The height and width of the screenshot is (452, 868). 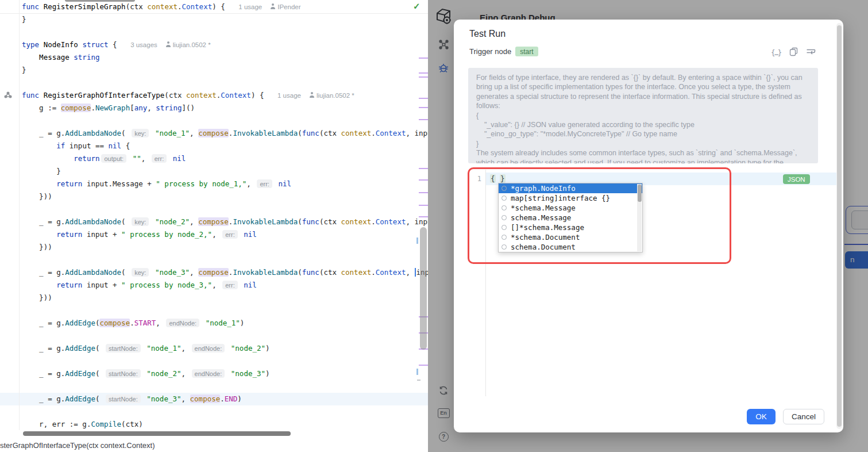 I want to click on code-token: input.Message +, so click(x=119, y=184).